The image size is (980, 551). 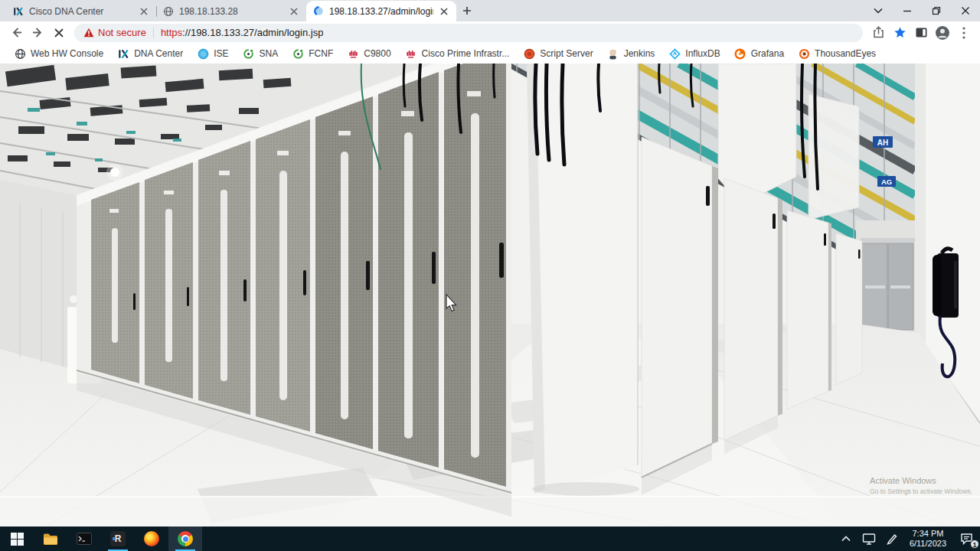 What do you see at coordinates (158, 54) in the screenshot?
I see `bookmark-label: DNA Center` at bounding box center [158, 54].